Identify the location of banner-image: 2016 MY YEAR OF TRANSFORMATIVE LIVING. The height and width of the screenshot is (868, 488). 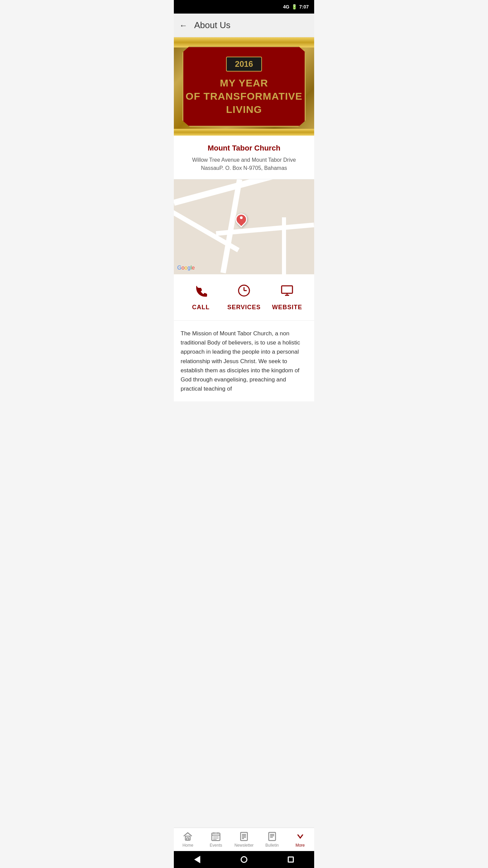
(244, 86).